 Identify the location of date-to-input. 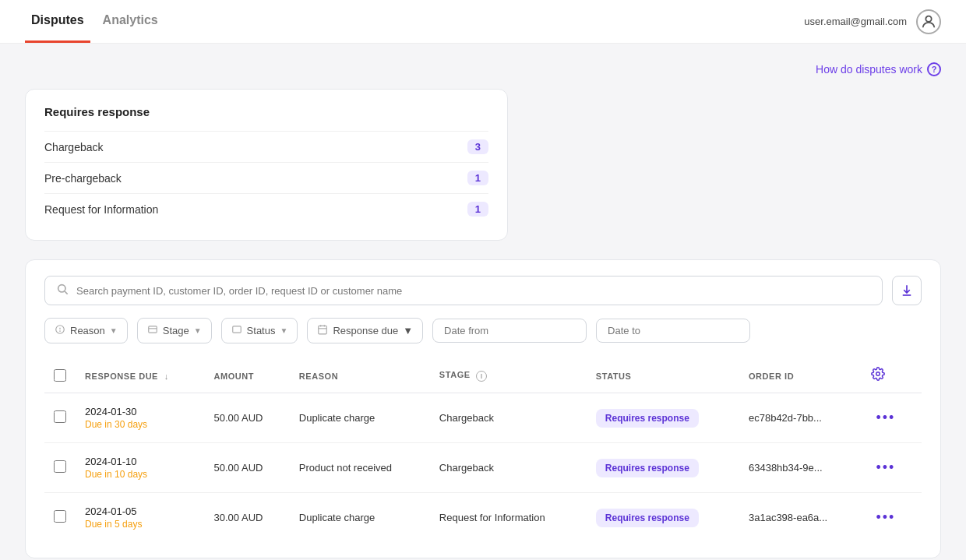
(673, 330).